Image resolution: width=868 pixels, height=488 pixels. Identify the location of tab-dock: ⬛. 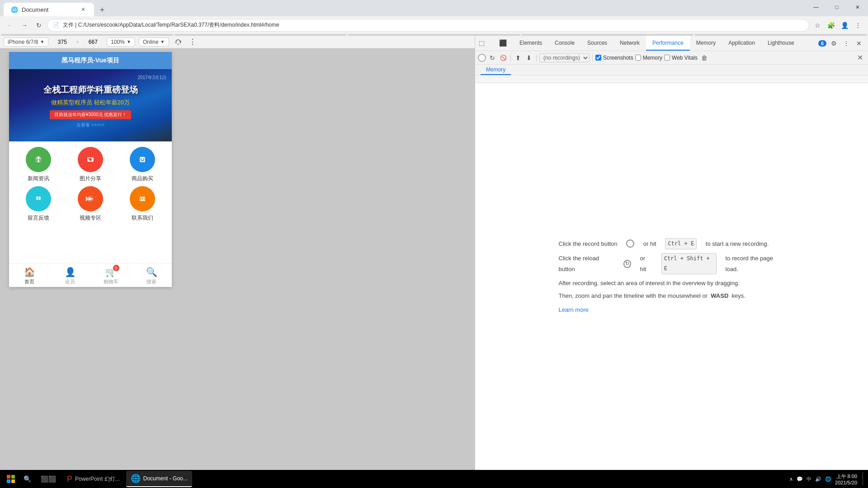
(503, 43).